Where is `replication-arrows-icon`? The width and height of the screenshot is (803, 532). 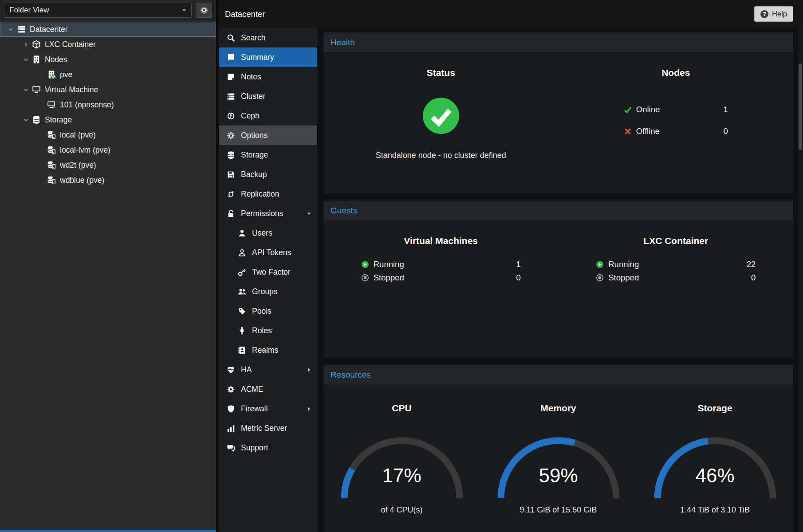 replication-arrows-icon is located at coordinates (231, 194).